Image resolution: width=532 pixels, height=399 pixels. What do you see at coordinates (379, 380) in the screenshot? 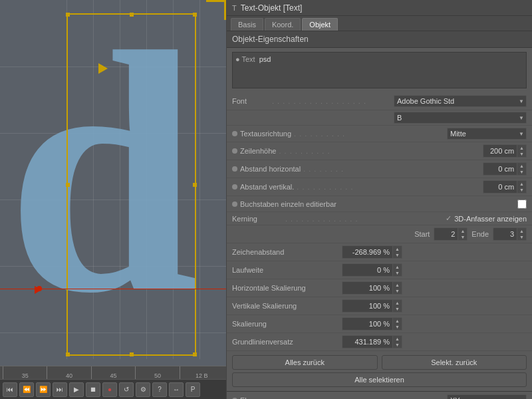
I see `alle-selektieren-button: Alle selektieren` at bounding box center [379, 380].